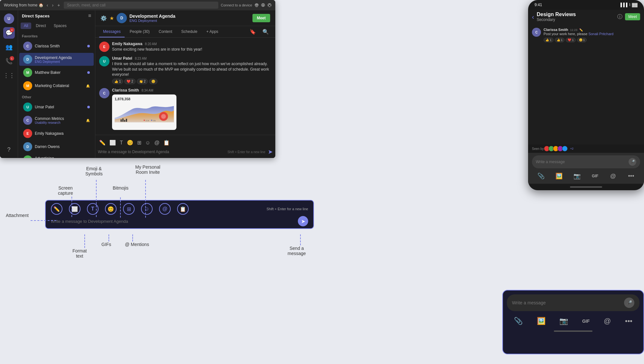  Describe the element at coordinates (96, 199) in the screenshot. I see `emoji-line` at that location.